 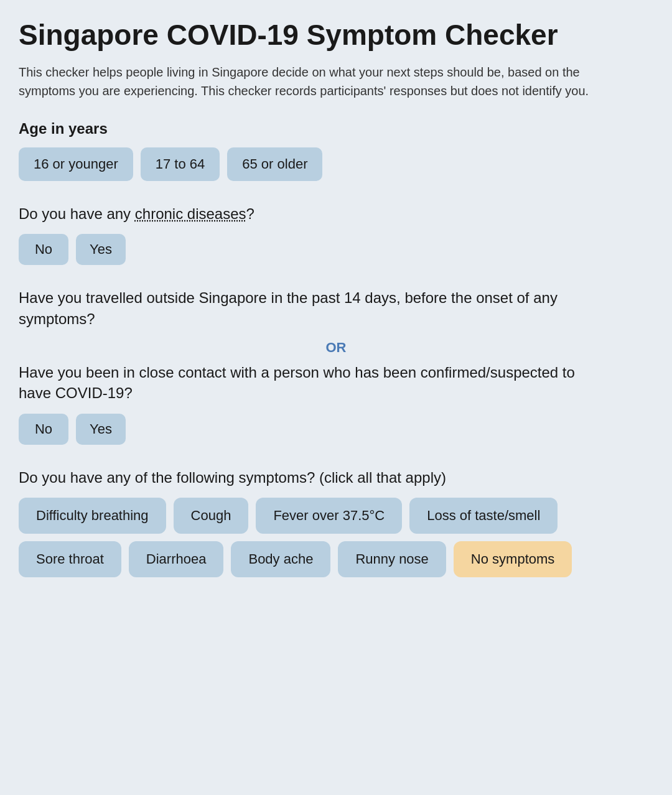 What do you see at coordinates (336, 129) in the screenshot?
I see `age-label: Age in years` at bounding box center [336, 129].